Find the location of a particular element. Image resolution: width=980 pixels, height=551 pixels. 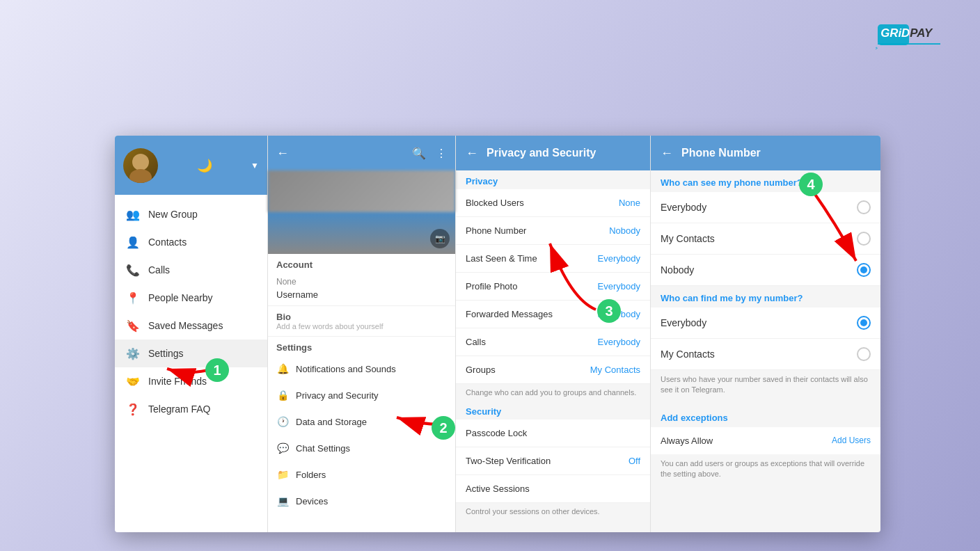

chat-panel: ← 🔍 ⋮ 📷 Account None Username Bio Add a … is located at coordinates (362, 334).